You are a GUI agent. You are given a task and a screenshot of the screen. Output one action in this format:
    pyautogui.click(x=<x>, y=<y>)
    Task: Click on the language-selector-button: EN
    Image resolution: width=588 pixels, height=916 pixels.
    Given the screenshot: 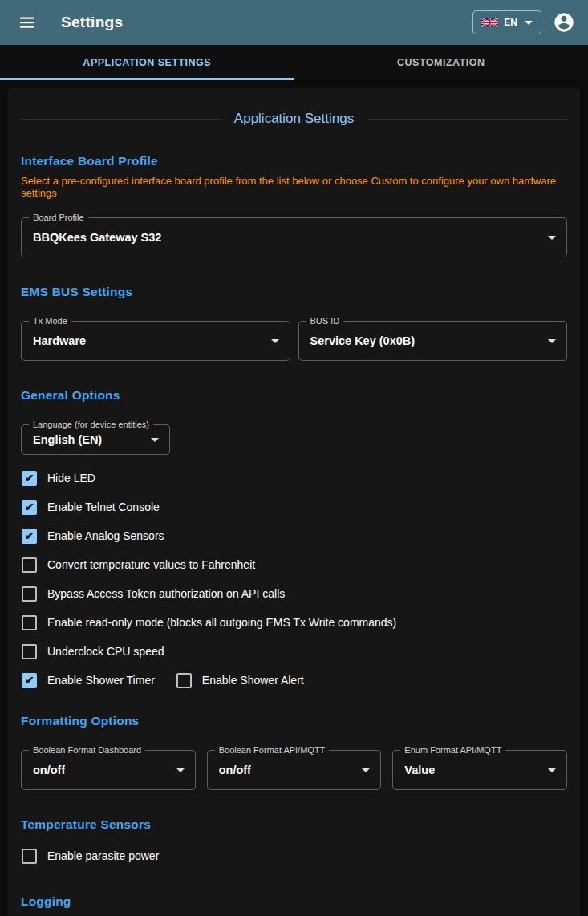 What is the action you would take?
    pyautogui.click(x=507, y=22)
    